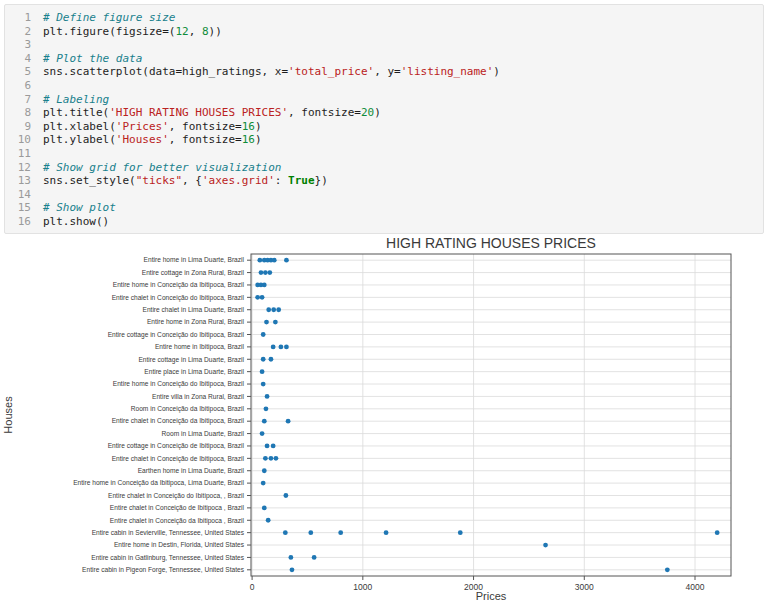 This screenshot has width=768, height=606. Describe the element at coordinates (22, 59) in the screenshot. I see `line-number: 4` at that location.